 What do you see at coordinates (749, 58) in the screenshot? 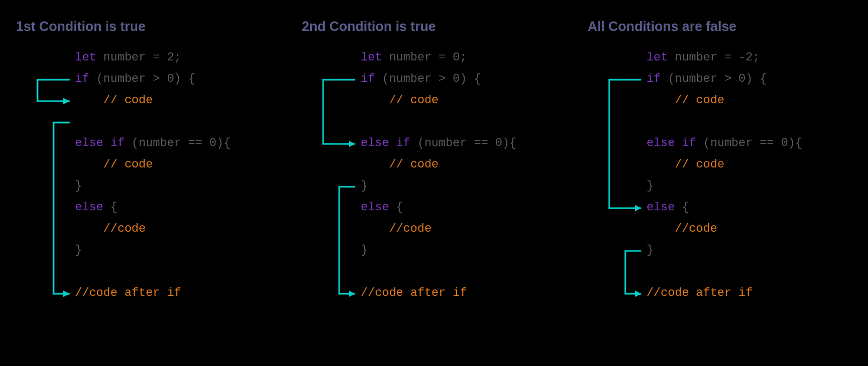
I see `code-line: let number = -2;` at bounding box center [749, 58].